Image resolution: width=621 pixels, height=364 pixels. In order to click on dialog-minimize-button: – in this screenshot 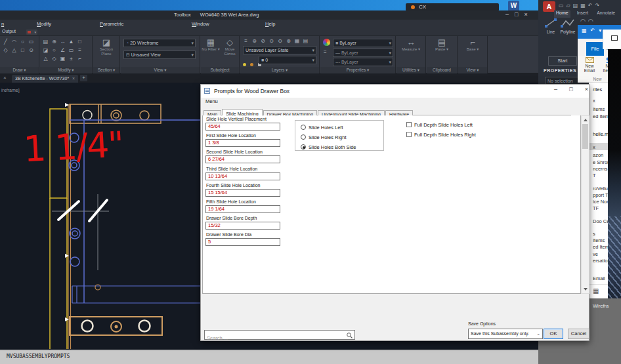, I will do `click(555, 89)`.